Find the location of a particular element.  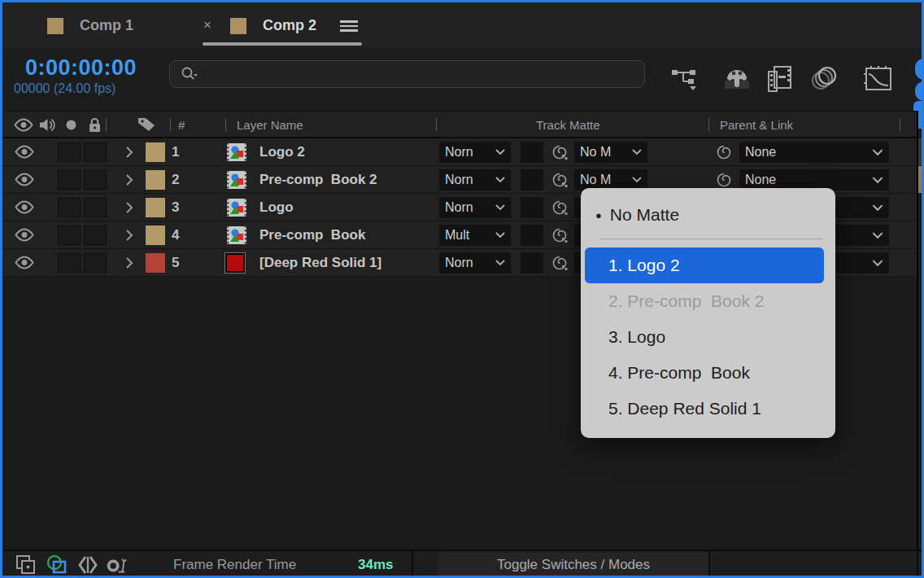

solo-column-icon is located at coordinates (72, 125).